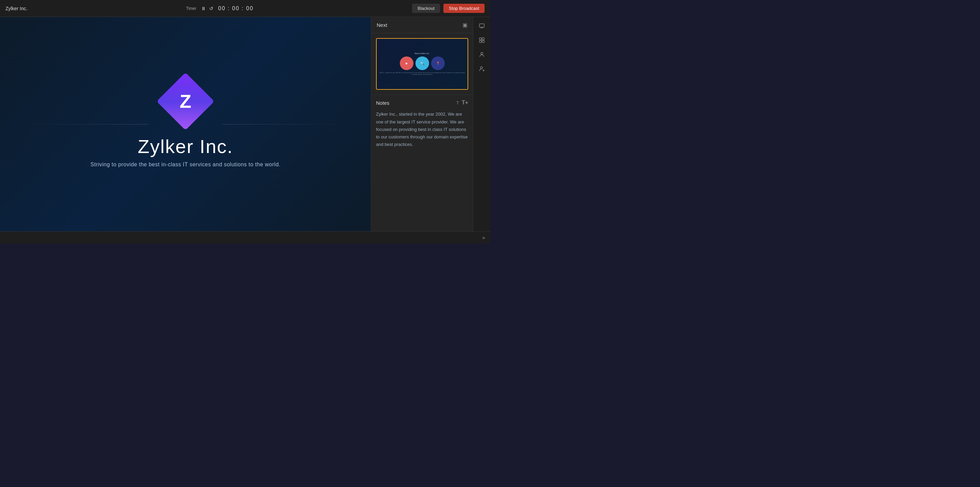  What do you see at coordinates (448, 8) in the screenshot?
I see `topbar-right: Blackout Stop Broadcast` at bounding box center [448, 8].